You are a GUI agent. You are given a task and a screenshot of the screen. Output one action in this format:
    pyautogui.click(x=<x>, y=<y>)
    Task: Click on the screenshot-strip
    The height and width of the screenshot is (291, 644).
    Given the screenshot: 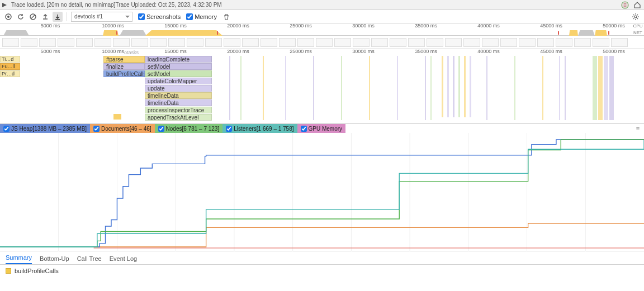 What is the action you would take?
    pyautogui.click(x=322, y=42)
    